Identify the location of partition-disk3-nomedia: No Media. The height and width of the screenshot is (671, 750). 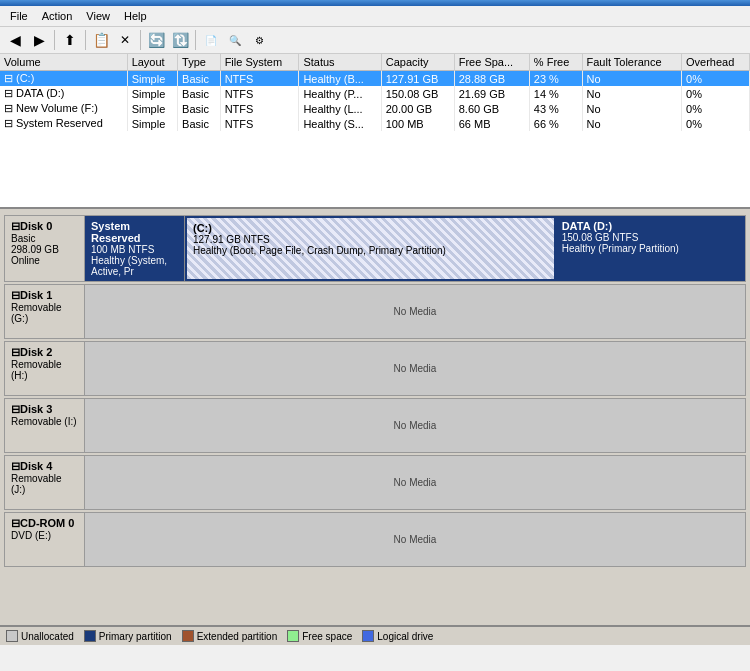
(415, 426).